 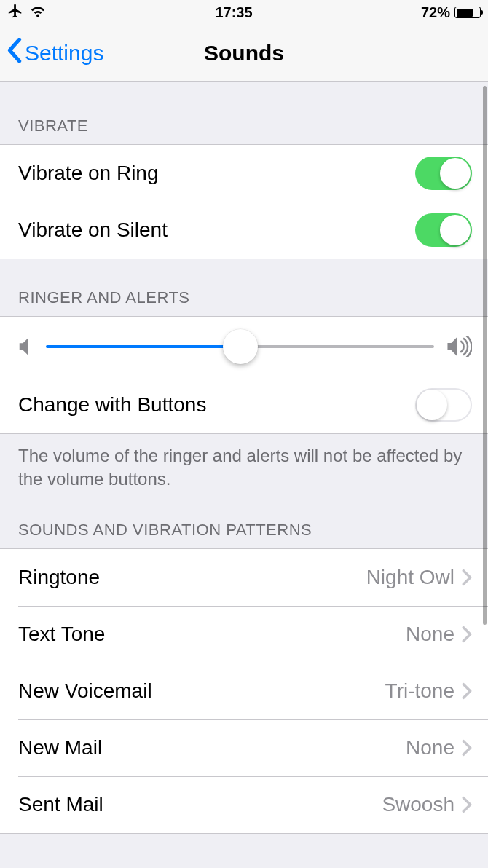 I want to click on status-left, so click(x=27, y=13).